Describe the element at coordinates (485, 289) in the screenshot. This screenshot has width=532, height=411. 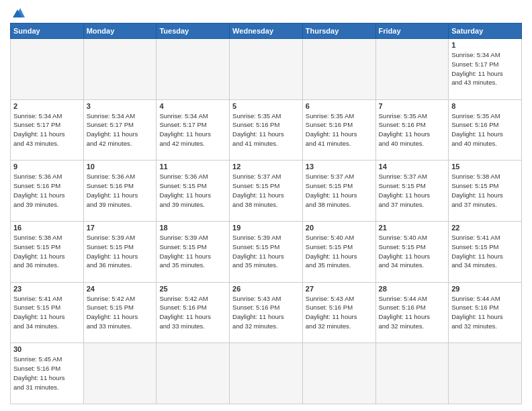
I see `day-number: 29` at that location.